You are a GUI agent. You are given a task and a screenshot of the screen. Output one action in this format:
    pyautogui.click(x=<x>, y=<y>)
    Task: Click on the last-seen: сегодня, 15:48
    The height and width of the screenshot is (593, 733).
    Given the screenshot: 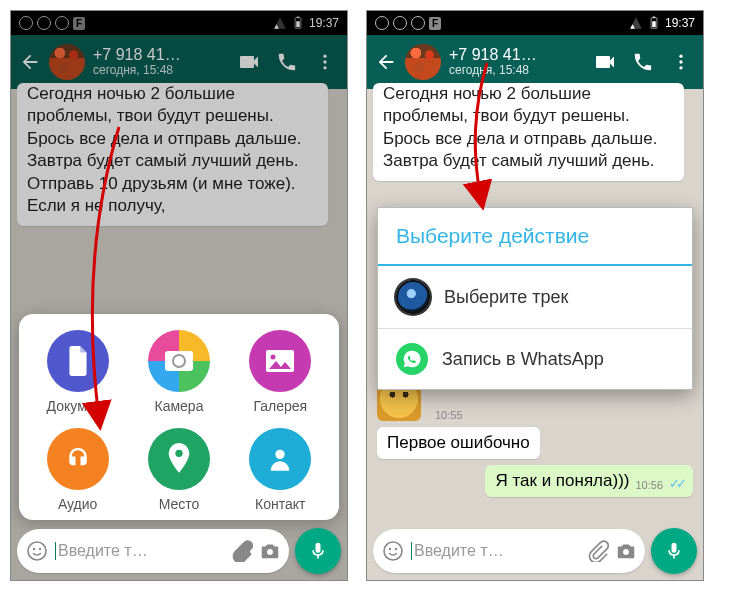 What is the action you would take?
    pyautogui.click(x=516, y=71)
    